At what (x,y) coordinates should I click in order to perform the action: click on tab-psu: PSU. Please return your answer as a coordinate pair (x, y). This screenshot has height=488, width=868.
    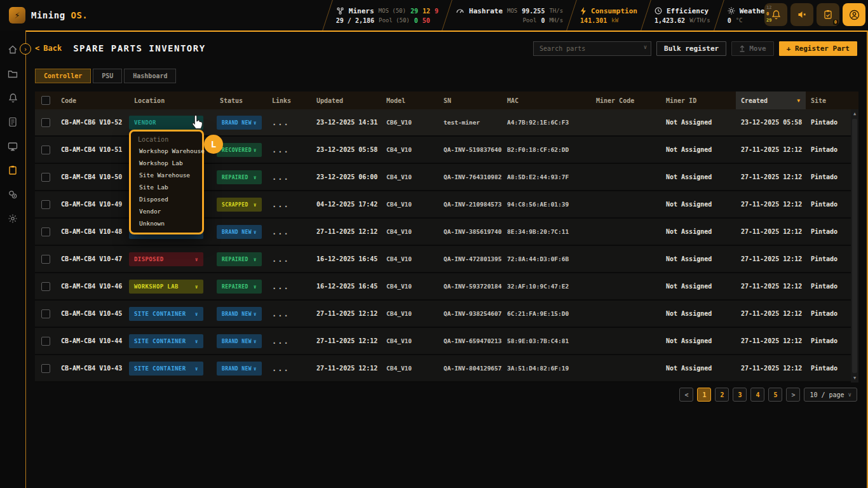
    Looking at the image, I should click on (107, 76).